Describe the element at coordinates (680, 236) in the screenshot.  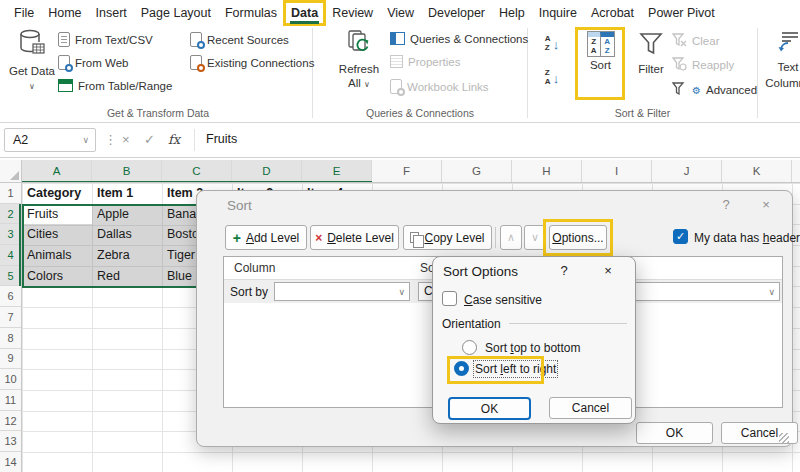
I see `my-data-has-headers-checkbox: ✓` at that location.